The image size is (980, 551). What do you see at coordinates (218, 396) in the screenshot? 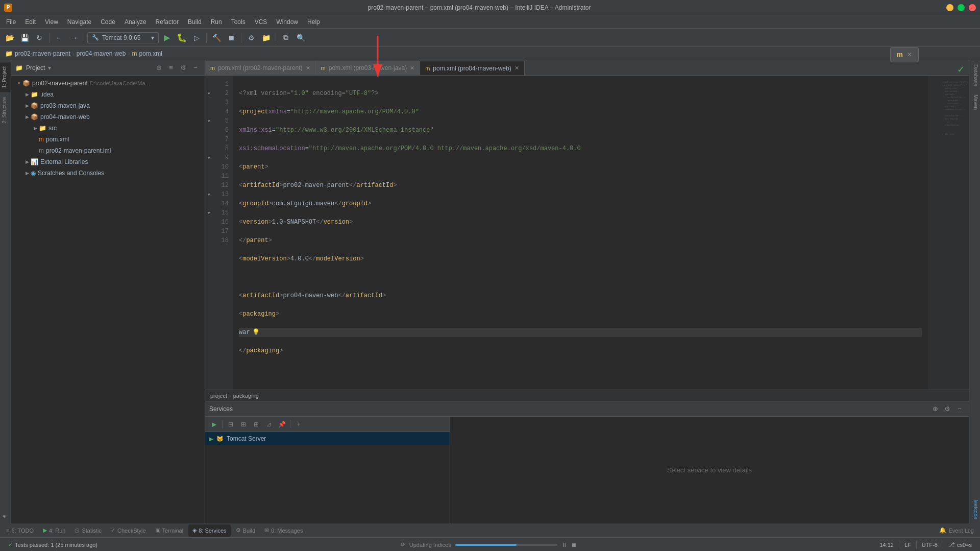
I see `status-project: project` at bounding box center [218, 396].